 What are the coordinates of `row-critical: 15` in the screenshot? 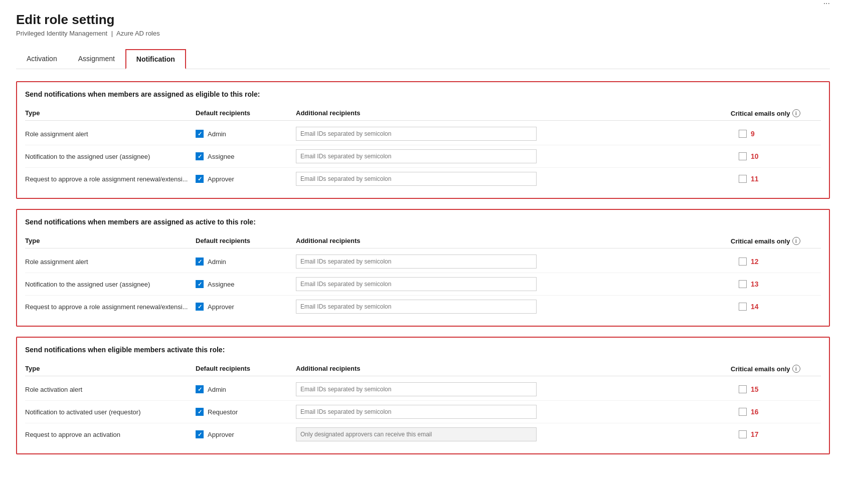 It's located at (776, 389).